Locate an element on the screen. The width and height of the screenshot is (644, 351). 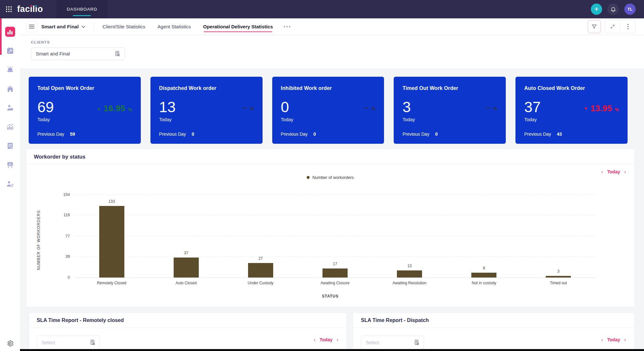
kpi-previous-value: 43 is located at coordinates (559, 134).